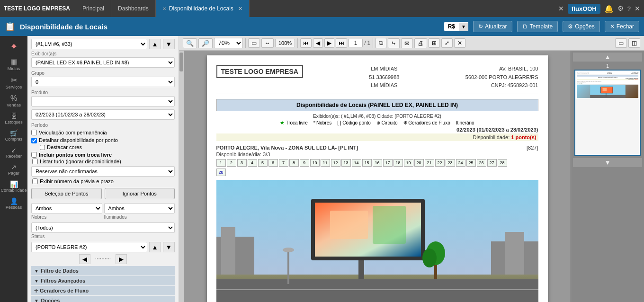 The image size is (644, 302). I want to click on check-veiculacao-label: Veiculação com permanência, so click(73, 133).